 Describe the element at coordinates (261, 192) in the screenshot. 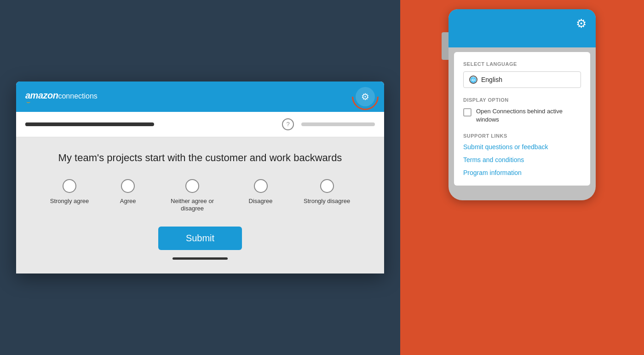

I see `option-disagree: Disagree` at that location.